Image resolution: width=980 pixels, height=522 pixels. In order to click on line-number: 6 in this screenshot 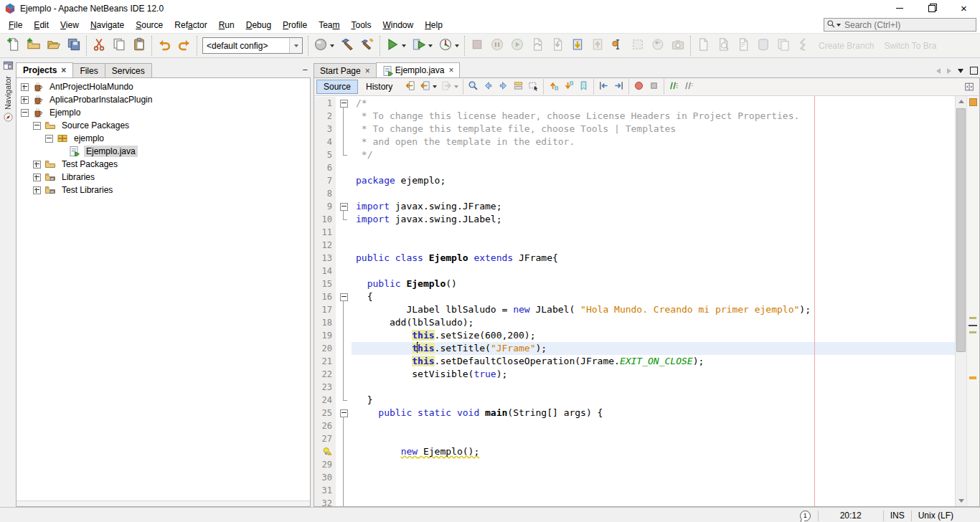, I will do `click(325, 168)`.